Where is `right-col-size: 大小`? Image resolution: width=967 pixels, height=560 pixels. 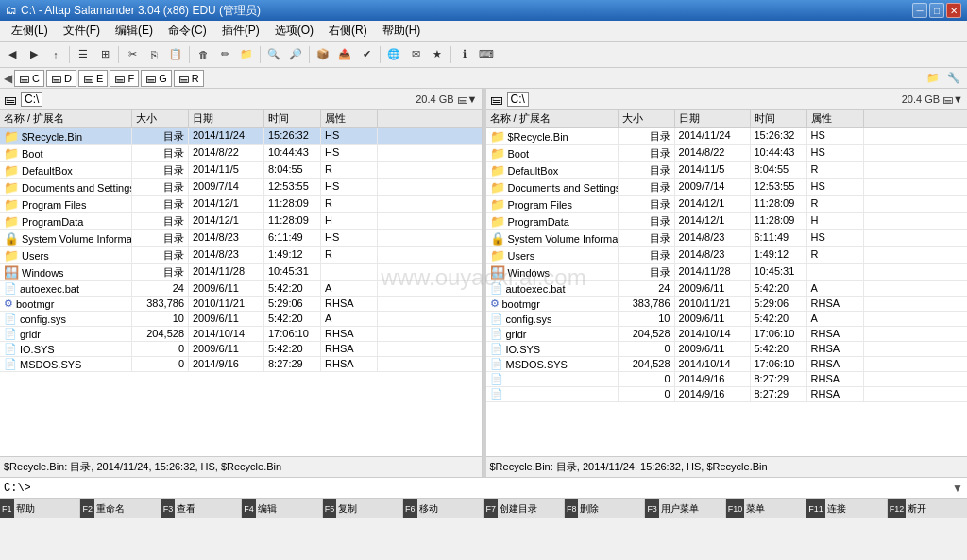
right-col-size: 大小 is located at coordinates (647, 119).